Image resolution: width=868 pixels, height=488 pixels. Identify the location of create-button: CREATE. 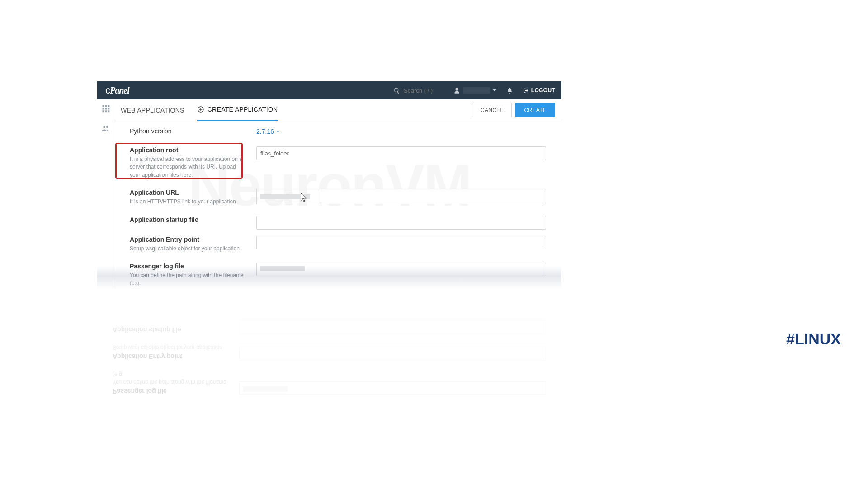
(535, 110).